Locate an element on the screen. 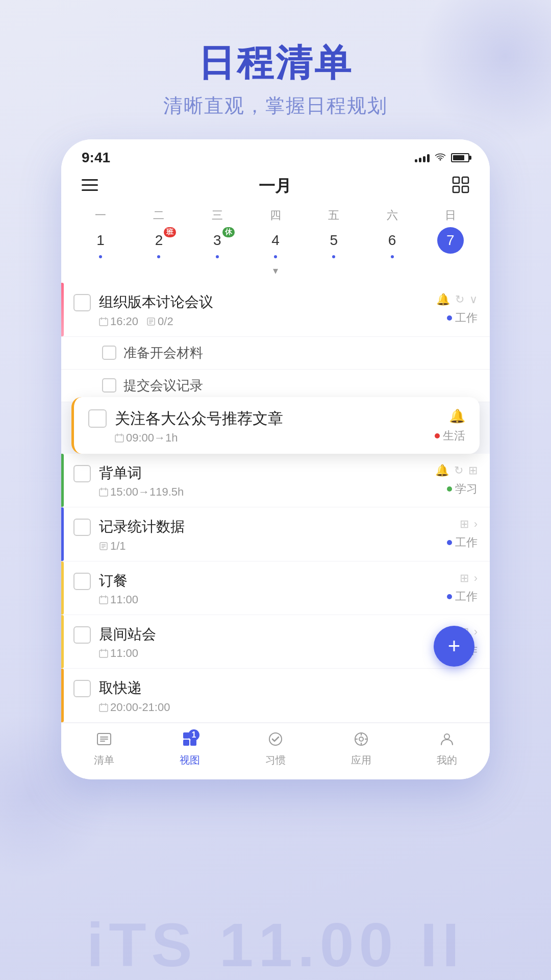 The image size is (551, 980). arrow-icon-5: › is located at coordinates (475, 578).